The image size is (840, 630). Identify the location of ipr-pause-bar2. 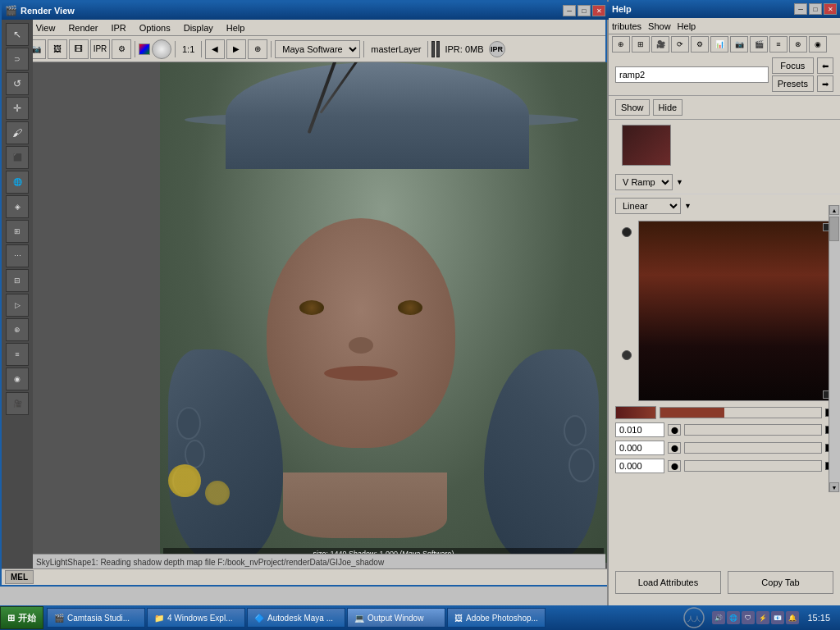
(438, 49).